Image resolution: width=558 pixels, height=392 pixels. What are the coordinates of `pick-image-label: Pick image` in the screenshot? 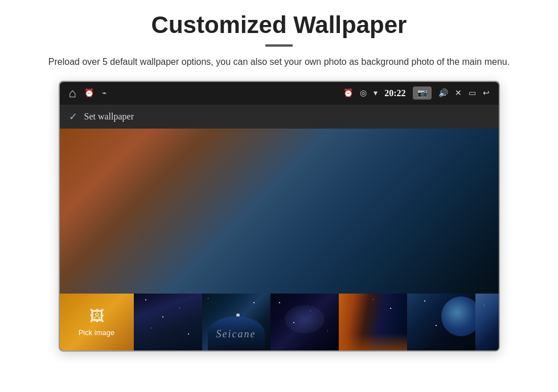 It's located at (97, 332).